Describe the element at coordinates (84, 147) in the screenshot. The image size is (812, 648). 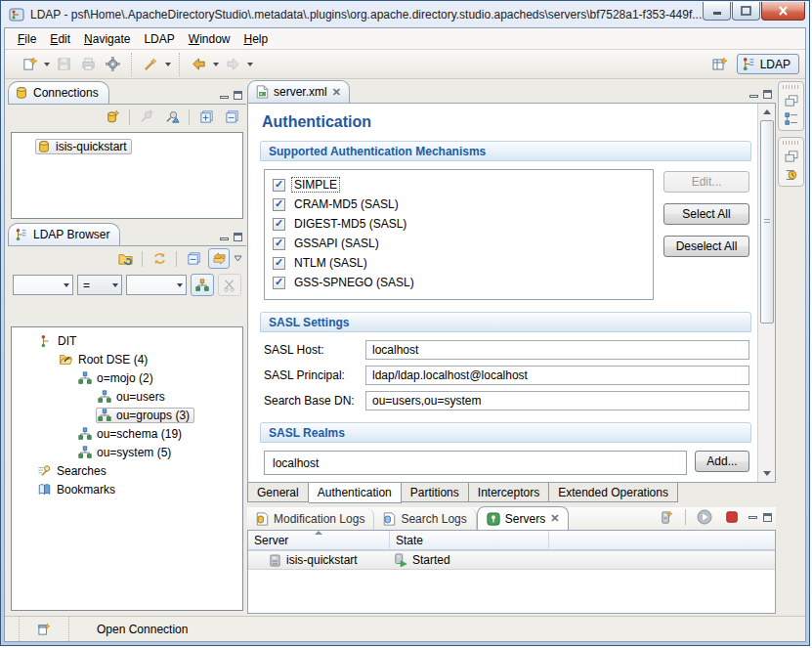
I see `connection-item: isis-quickstart` at that location.